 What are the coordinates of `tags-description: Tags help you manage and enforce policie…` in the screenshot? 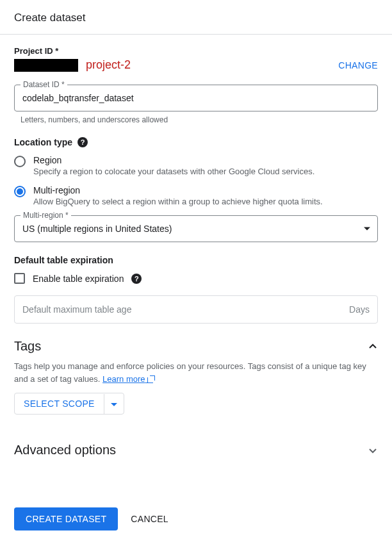 It's located at (196, 373).